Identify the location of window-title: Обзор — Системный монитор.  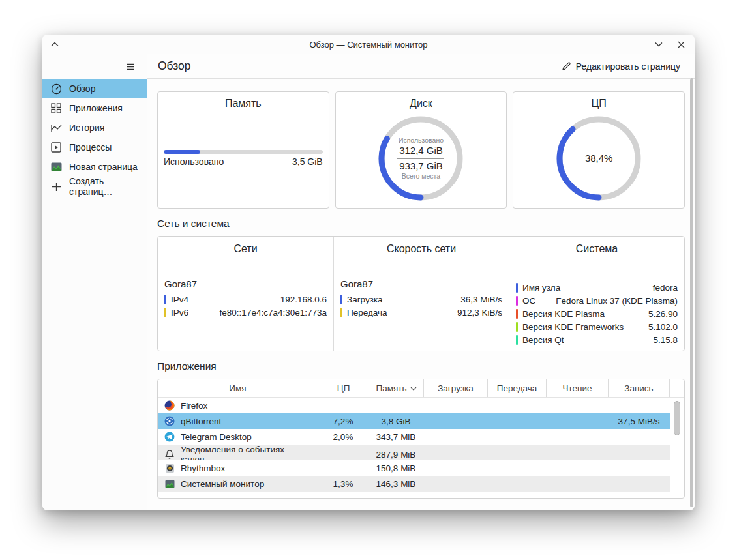
(368, 44).